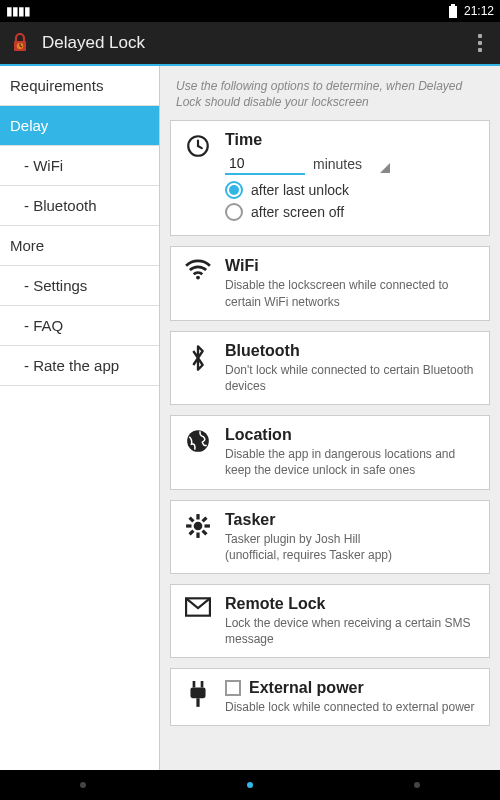 This screenshot has height=800, width=500. I want to click on bluetooth-icon, so click(198, 368).